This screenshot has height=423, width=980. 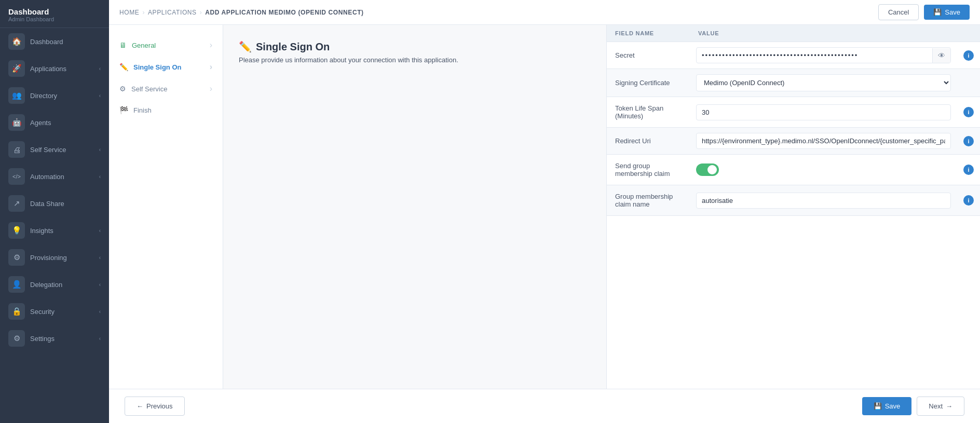 What do you see at coordinates (100, 176) in the screenshot?
I see `chevron-right-icon-auto: ‹` at bounding box center [100, 176].